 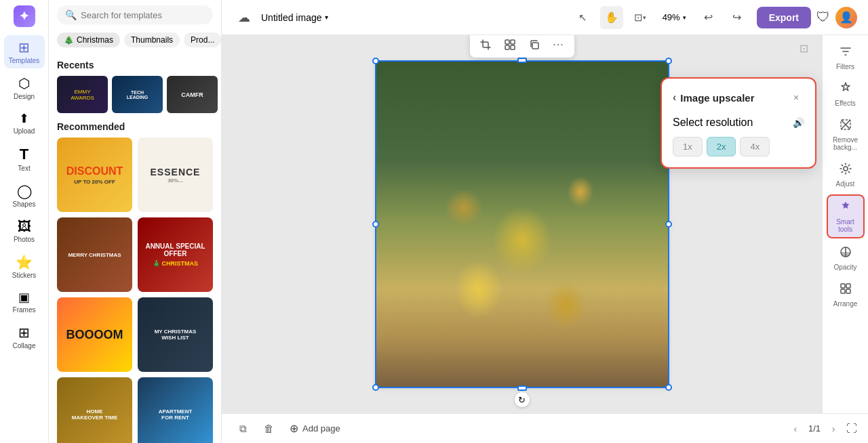 I want to click on document-title-text: Untitled image, so click(x=292, y=18).